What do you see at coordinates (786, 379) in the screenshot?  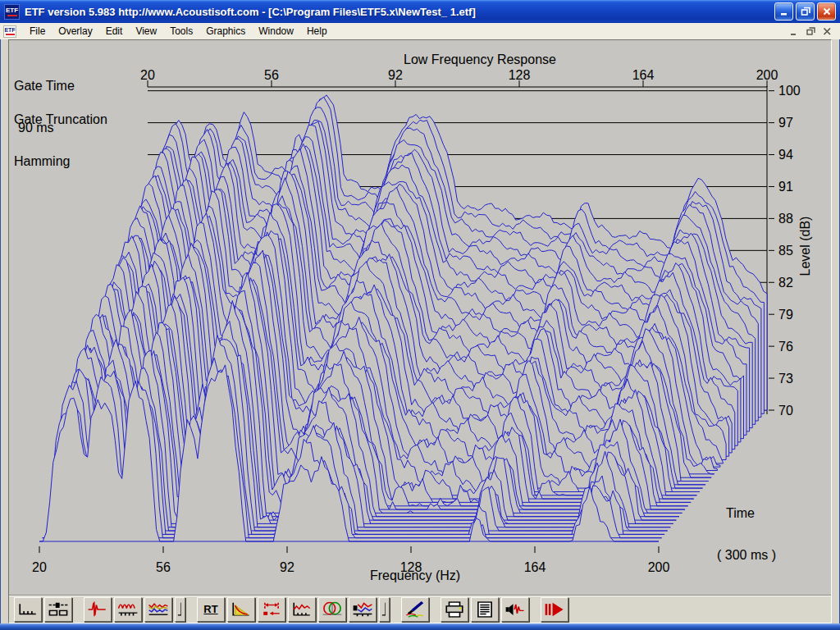 I see `y-axis-tick: 73` at bounding box center [786, 379].